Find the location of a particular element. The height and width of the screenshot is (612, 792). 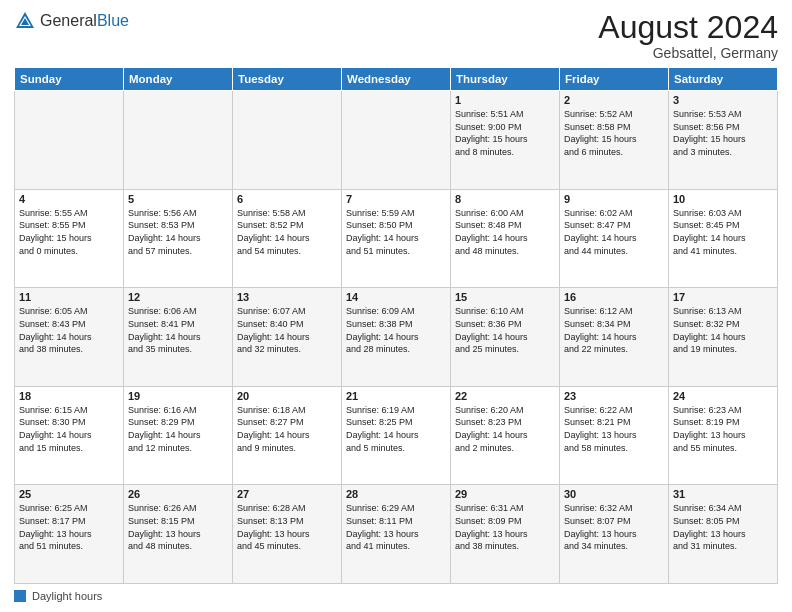

day-number: 28 is located at coordinates (396, 494).